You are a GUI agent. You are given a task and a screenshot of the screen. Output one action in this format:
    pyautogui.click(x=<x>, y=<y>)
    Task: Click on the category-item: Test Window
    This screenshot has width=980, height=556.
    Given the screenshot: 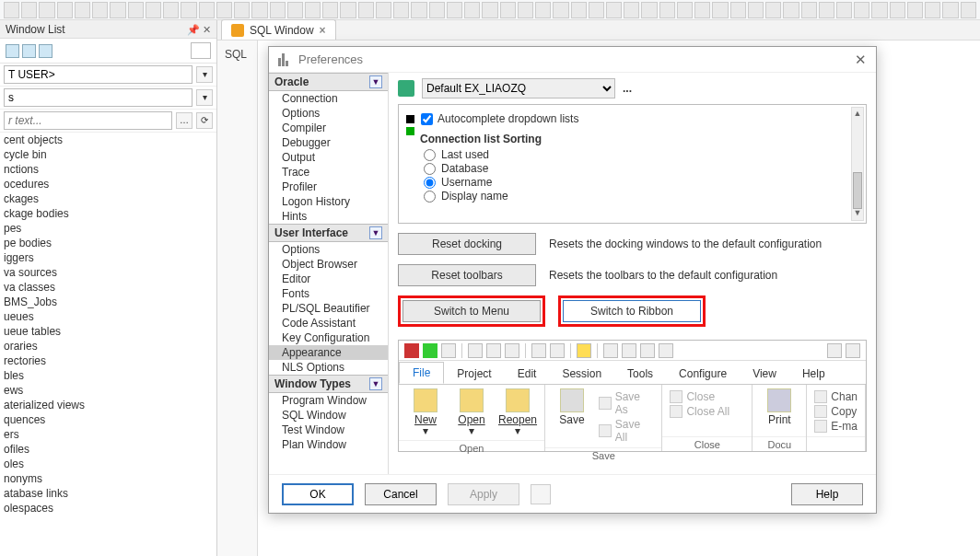 What is the action you would take?
    pyautogui.click(x=328, y=430)
    